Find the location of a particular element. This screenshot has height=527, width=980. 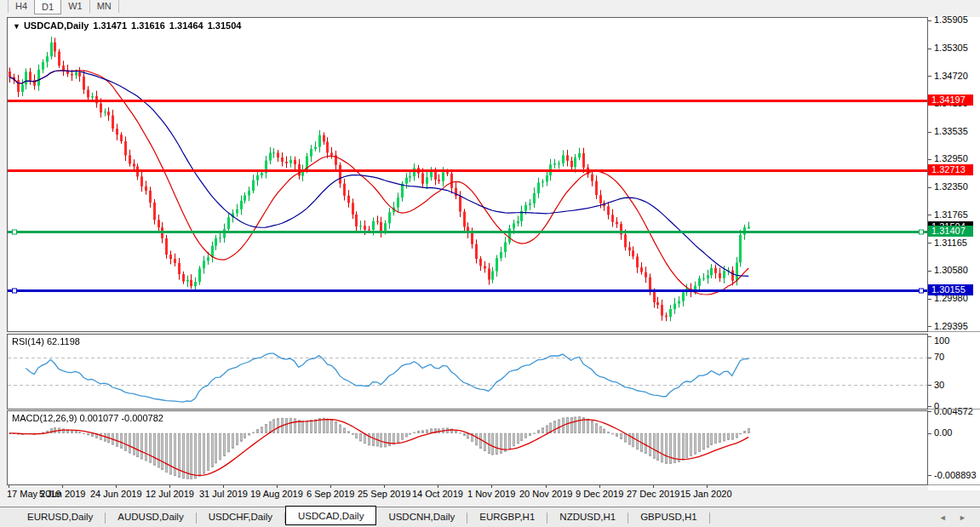

macd-canvas is located at coordinates (467, 448).